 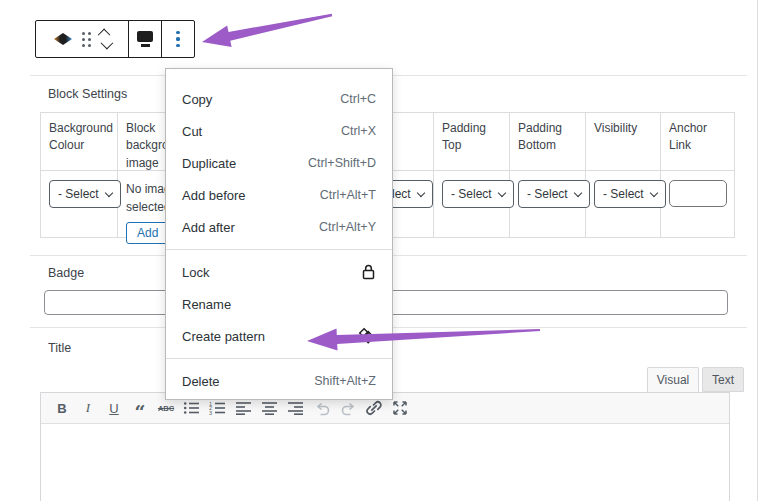 I want to click on menu-item-duplicate: Duplicate Ctrl+Shift+D, so click(x=279, y=163).